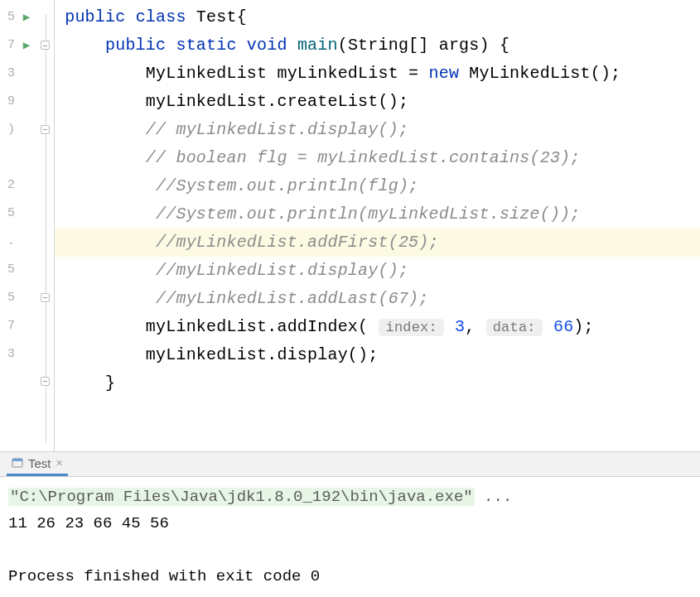 The height and width of the screenshot is (597, 700). Describe the element at coordinates (378, 299) in the screenshot. I see `code-line: //myLinkedList.addLast(67);` at that location.